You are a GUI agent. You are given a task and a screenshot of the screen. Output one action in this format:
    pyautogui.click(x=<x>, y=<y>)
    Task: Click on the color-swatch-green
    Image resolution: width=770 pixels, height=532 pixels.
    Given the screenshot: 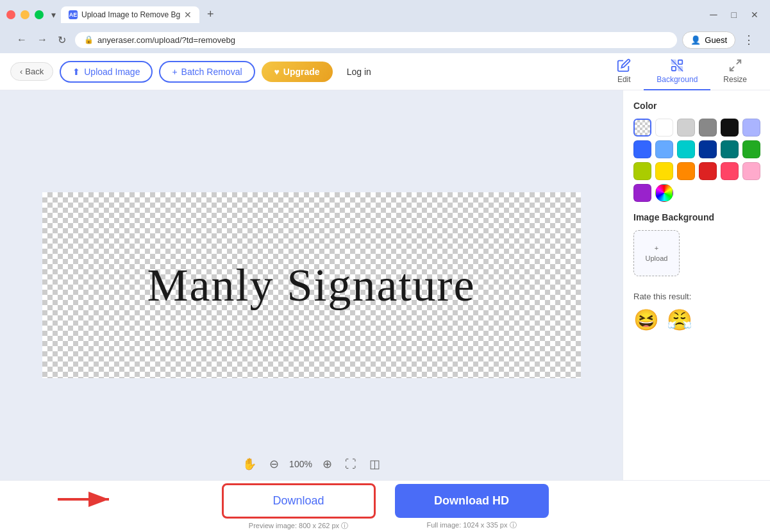 What is the action you would take?
    pyautogui.click(x=751, y=149)
    